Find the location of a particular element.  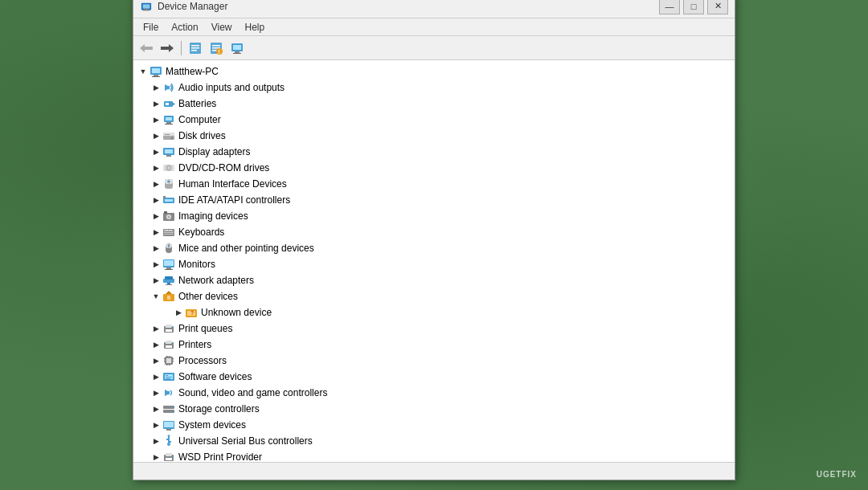

menu-view: View is located at coordinates (222, 27).